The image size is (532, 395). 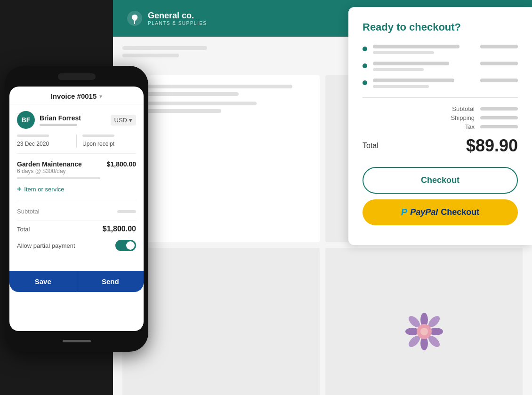 I want to click on logo-icon, so click(x=135, y=18).